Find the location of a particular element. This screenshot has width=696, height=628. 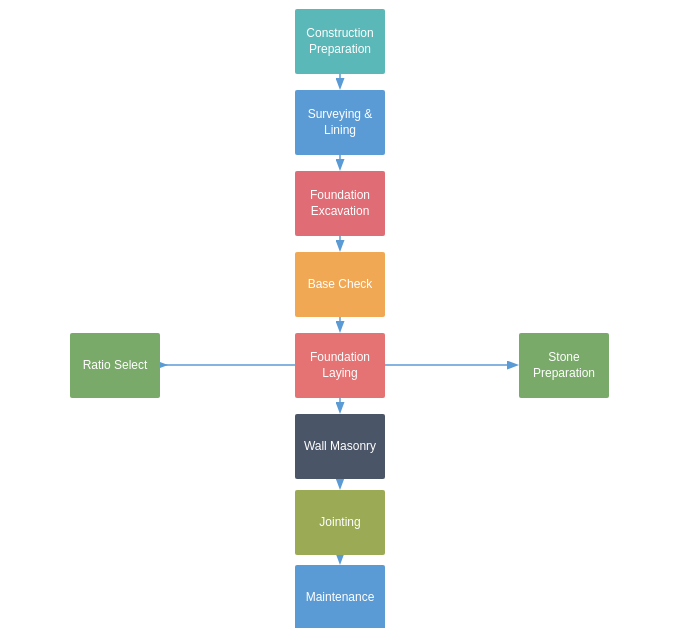

construction-preparation-label: Construction Preparation is located at coordinates (340, 42).